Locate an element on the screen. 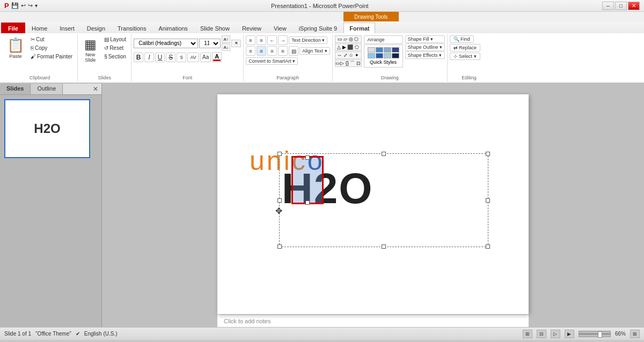 This screenshot has width=644, height=342. minimize-button: – is located at coordinates (608, 6).